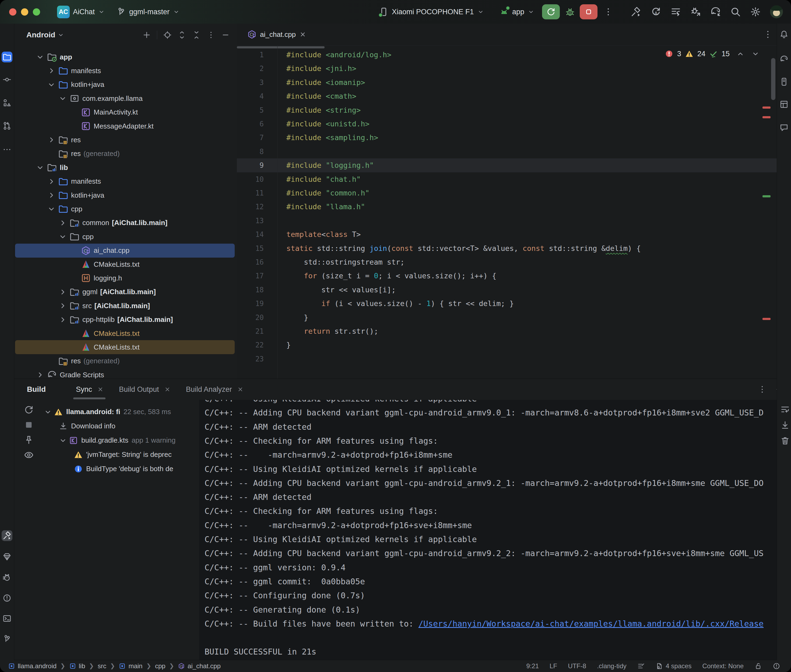 This screenshot has width=791, height=672. What do you see at coordinates (591, 624) in the screenshot?
I see `console-file-link: /Users/hanyin/Workspace/ai-chat/examples…` at bounding box center [591, 624].